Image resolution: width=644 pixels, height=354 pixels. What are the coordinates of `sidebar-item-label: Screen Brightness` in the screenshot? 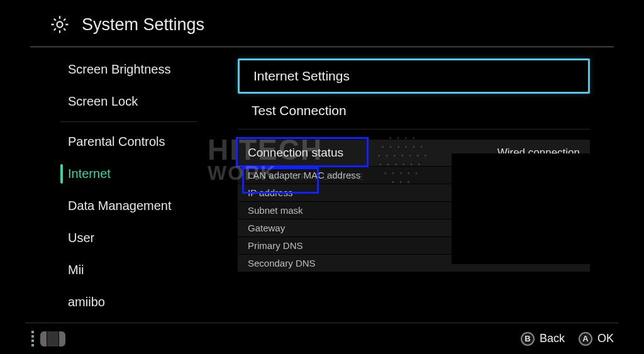 It's located at (119, 69).